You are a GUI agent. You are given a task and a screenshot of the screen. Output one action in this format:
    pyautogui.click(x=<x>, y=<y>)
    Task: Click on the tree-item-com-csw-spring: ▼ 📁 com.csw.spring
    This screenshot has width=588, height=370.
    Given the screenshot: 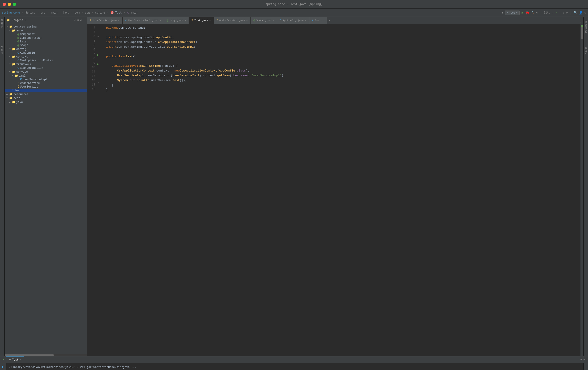 What is the action you would take?
    pyautogui.click(x=46, y=27)
    